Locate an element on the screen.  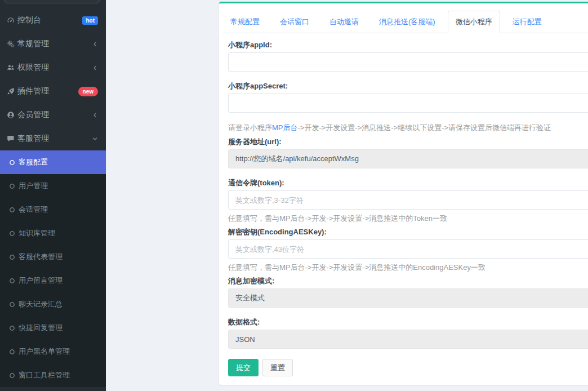
token-help: 任意填写，需与MP后台->开发->开发设置->消息推送中的Token一致 is located at coordinates (408, 219).